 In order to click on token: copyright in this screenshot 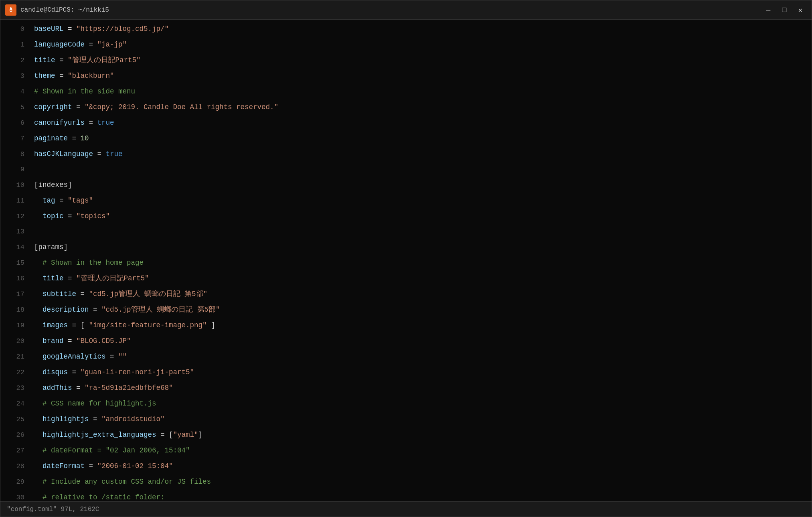, I will do `click(53, 107)`.